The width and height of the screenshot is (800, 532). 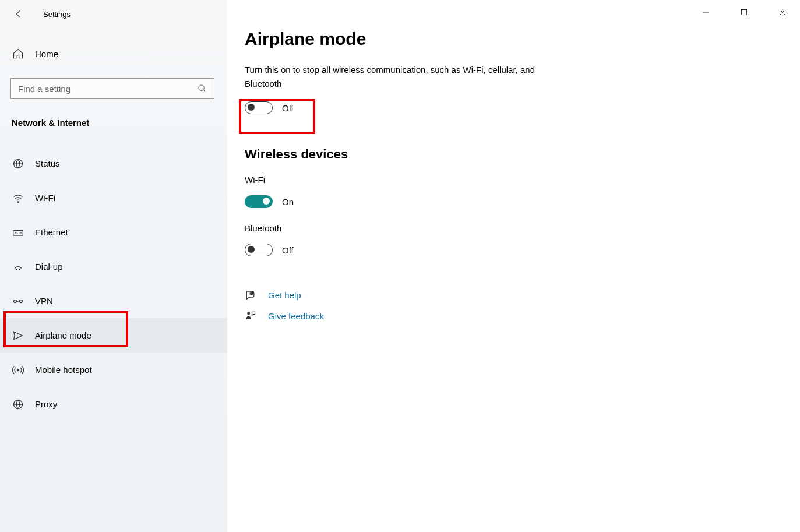 What do you see at coordinates (522, 241) in the screenshot?
I see `bluetooth-block: Bluetooth Off` at bounding box center [522, 241].